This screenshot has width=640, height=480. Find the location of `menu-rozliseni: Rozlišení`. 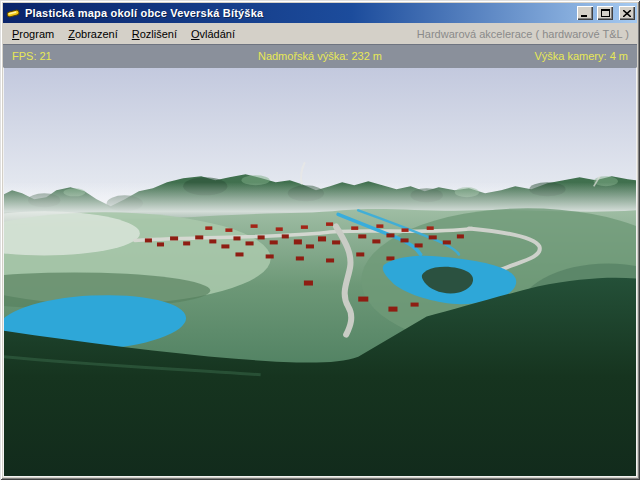

menu-rozliseni: Rozlišení is located at coordinates (154, 34).